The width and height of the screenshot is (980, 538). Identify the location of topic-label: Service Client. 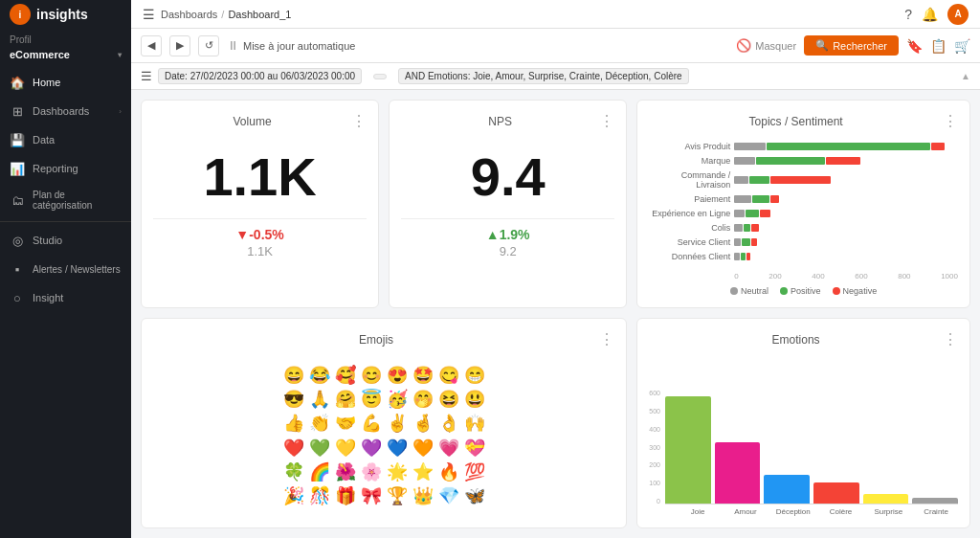
(689, 242).